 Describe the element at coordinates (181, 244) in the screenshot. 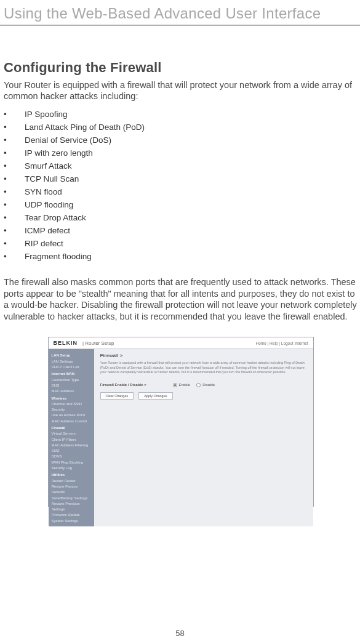

I see `list-item: •RIP defect` at that location.